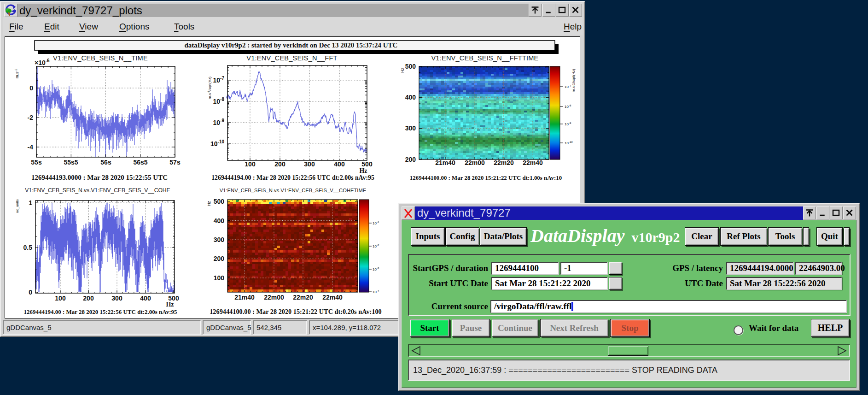  Describe the element at coordinates (30, 147) in the screenshot. I see `svg-text: -4` at that location.